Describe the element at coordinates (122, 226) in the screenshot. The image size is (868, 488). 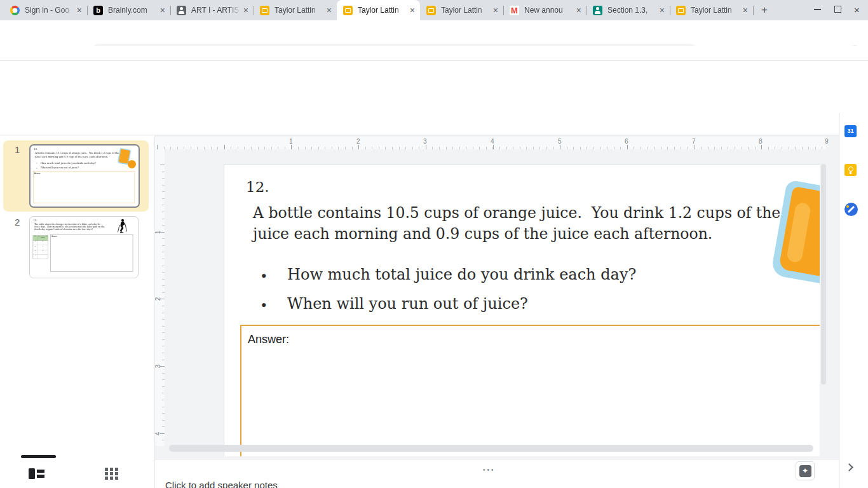
I see `thumb-hiker-image` at that location.